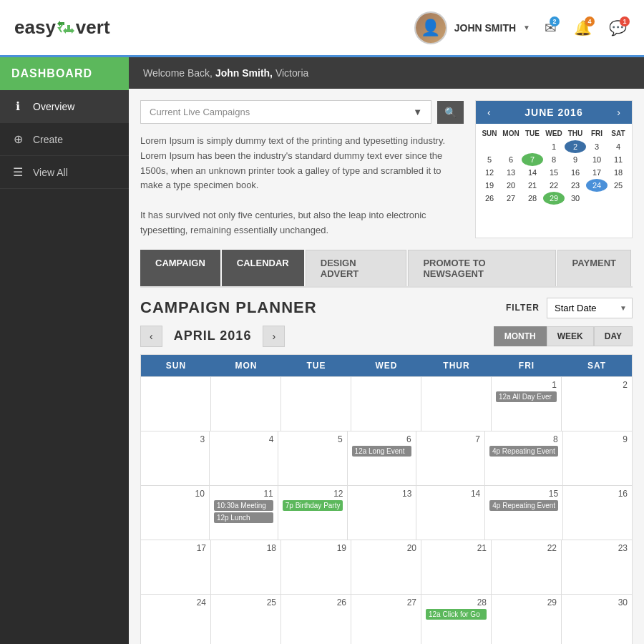 Image resolution: width=644 pixels, height=644 pixels. What do you see at coordinates (532, 160) in the screenshot?
I see `mini-cal-cell-7: 7` at bounding box center [532, 160].